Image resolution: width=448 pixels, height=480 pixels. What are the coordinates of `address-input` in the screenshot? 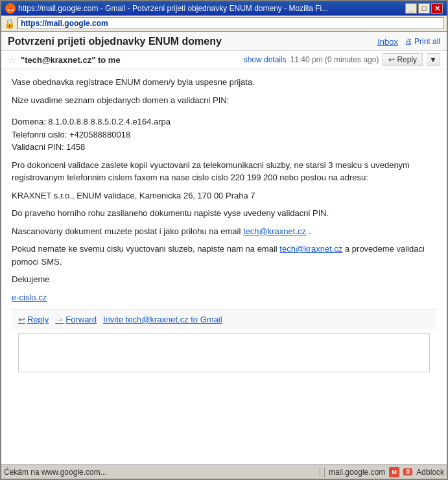 It's located at (231, 23).